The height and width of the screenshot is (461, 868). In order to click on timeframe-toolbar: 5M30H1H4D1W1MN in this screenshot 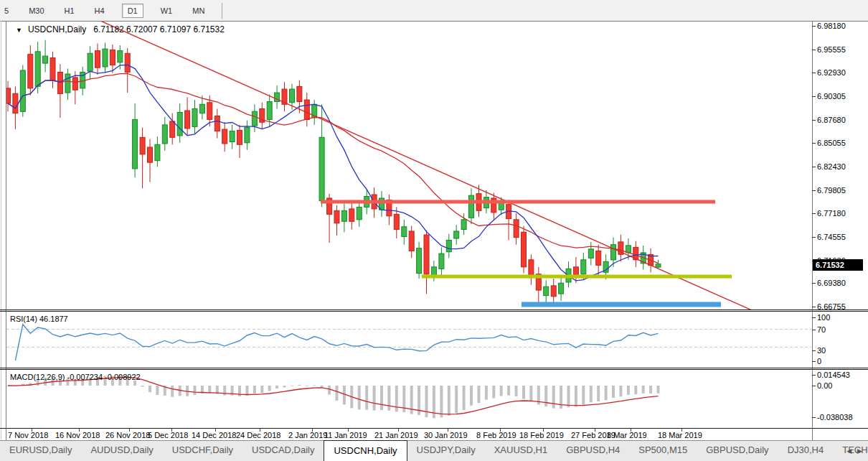, I will do `click(434, 10)`.